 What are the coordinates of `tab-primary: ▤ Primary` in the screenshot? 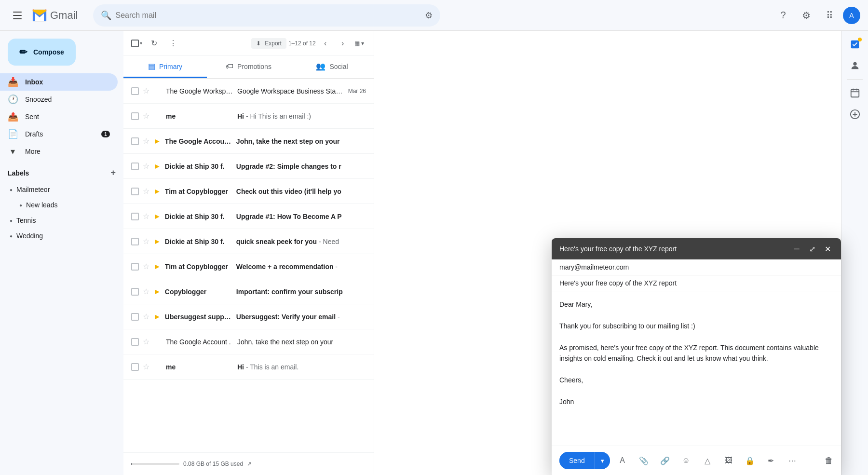 It's located at (165, 67).